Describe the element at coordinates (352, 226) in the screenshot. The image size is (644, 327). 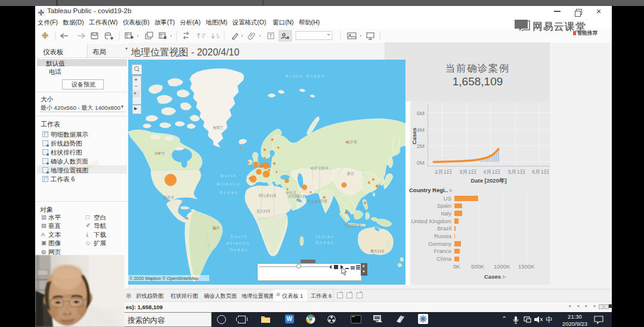
I see `svg-text: 印度尼西亚` at that location.